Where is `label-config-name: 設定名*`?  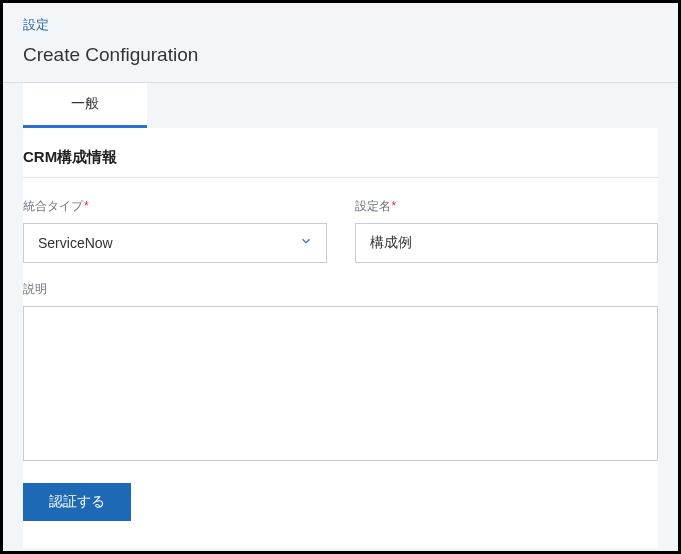
label-config-name: 設定名* is located at coordinates (507, 206).